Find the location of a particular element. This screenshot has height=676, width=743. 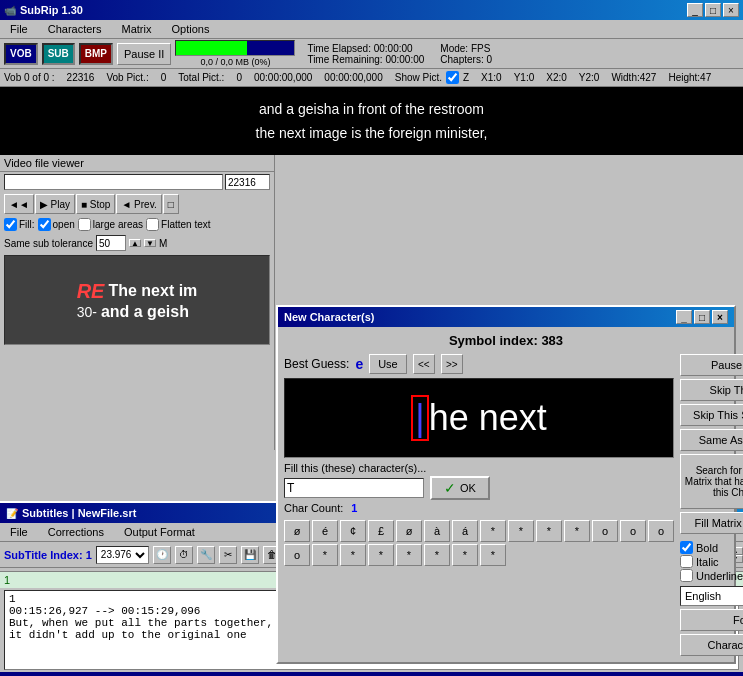

minimize-button: _ is located at coordinates (695, 10).